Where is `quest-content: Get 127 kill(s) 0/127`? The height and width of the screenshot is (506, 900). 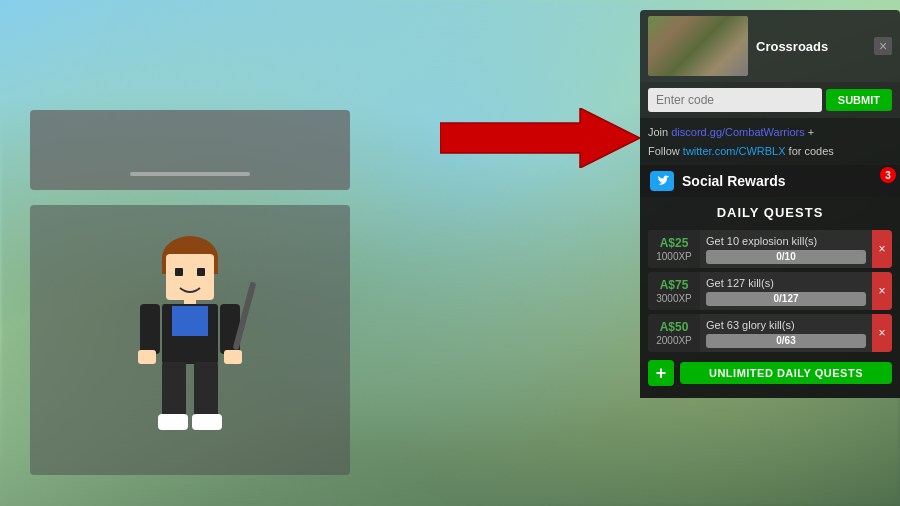 quest-content: Get 127 kill(s) 0/127 is located at coordinates (786, 291).